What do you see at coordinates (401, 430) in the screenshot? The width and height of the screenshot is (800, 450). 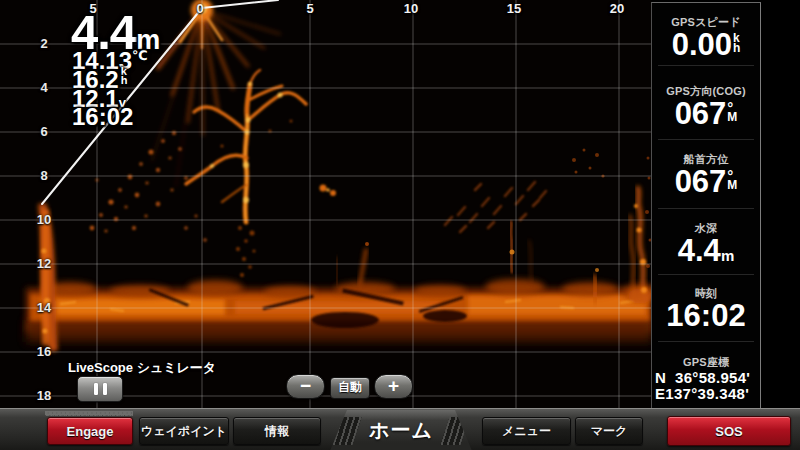 I see `home-tab: ホーム` at bounding box center [401, 430].